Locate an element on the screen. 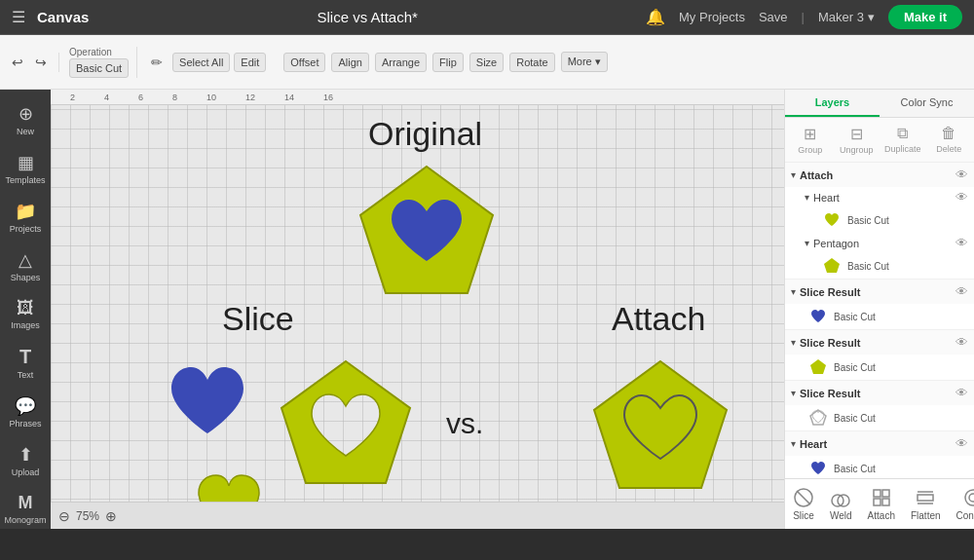 The image size is (974, 560). zoom-in-button: ⊕ is located at coordinates (111, 516).